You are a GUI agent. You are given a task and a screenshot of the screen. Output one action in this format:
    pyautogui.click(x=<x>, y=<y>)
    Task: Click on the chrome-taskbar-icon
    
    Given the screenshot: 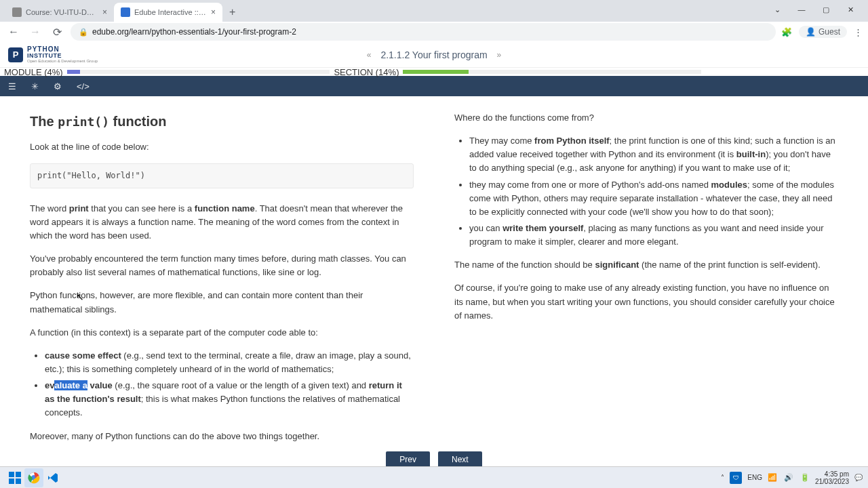 What is the action you would take?
    pyautogui.click(x=34, y=478)
    